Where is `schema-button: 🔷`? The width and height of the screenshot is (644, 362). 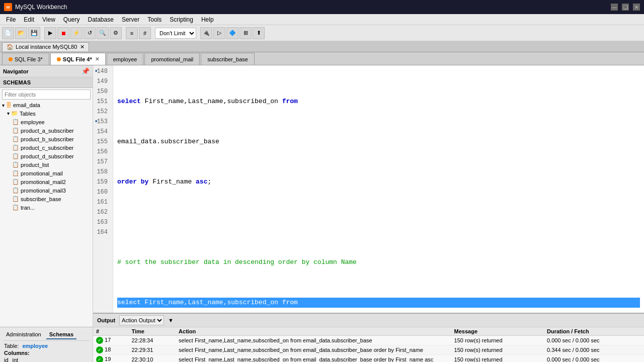
schema-button: 🔷 is located at coordinates (232, 33).